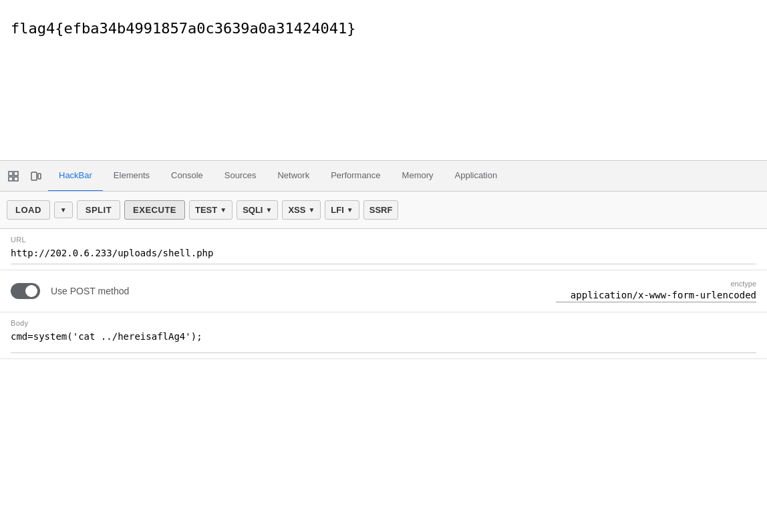 The height and width of the screenshot is (532, 767). I want to click on xss-dropdown-button: XSS ▼, so click(301, 210).